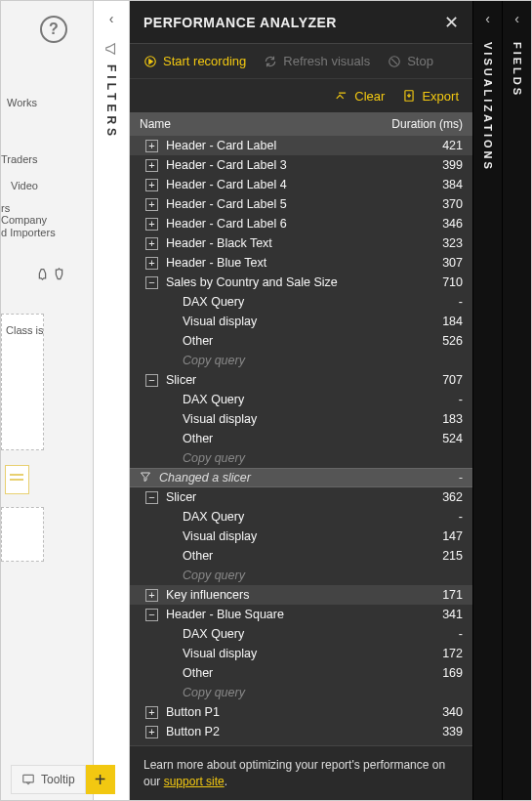 The width and height of the screenshot is (532, 801). I want to click on perf-row-duration: 341, so click(438, 614).